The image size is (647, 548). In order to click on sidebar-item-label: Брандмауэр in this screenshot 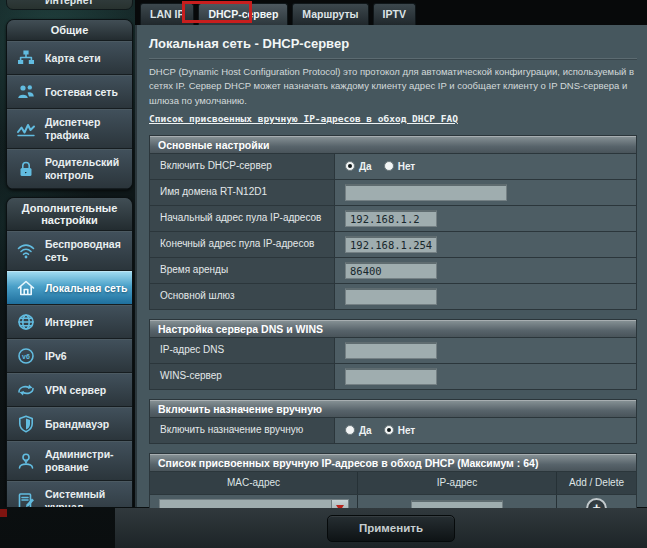, I will do `click(88, 424)`.